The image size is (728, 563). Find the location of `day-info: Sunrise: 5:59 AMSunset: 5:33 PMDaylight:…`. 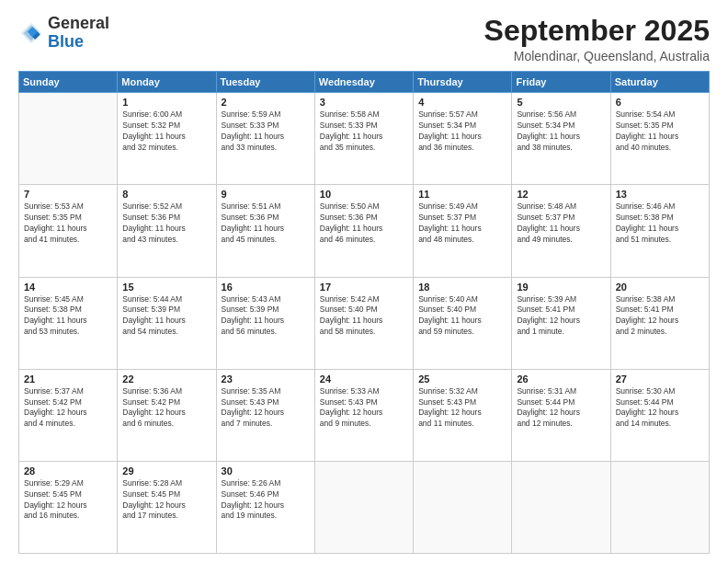

day-info: Sunrise: 5:59 AMSunset: 5:33 PMDaylight:… is located at coordinates (266, 132).